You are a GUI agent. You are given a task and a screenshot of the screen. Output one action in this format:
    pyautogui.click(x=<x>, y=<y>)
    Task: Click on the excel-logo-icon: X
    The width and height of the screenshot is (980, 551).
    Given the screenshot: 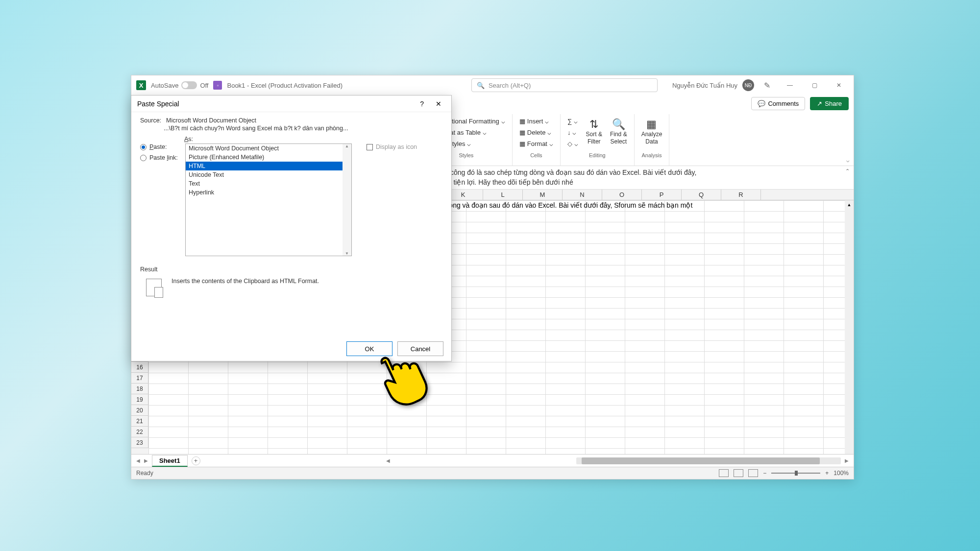 What is the action you would take?
    pyautogui.click(x=141, y=85)
    